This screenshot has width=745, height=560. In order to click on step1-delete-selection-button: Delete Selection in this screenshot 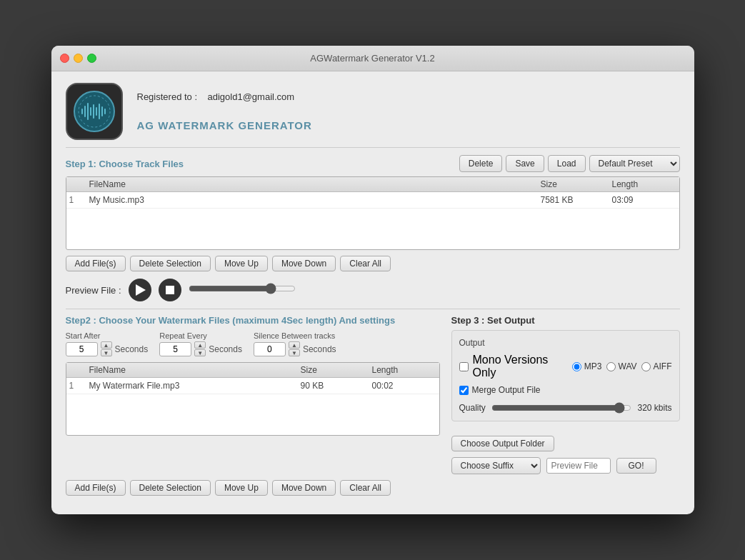, I will do `click(170, 264)`.